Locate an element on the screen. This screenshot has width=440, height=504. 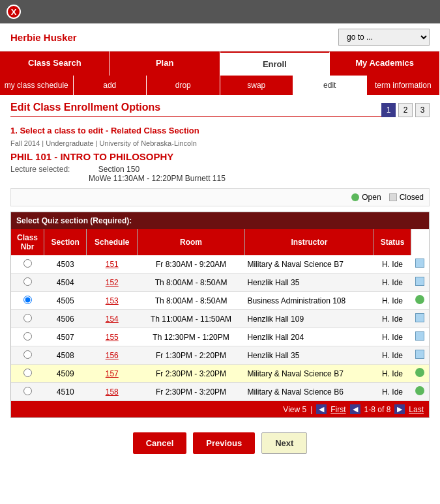
tab-plan: Plan is located at coordinates (166, 64).